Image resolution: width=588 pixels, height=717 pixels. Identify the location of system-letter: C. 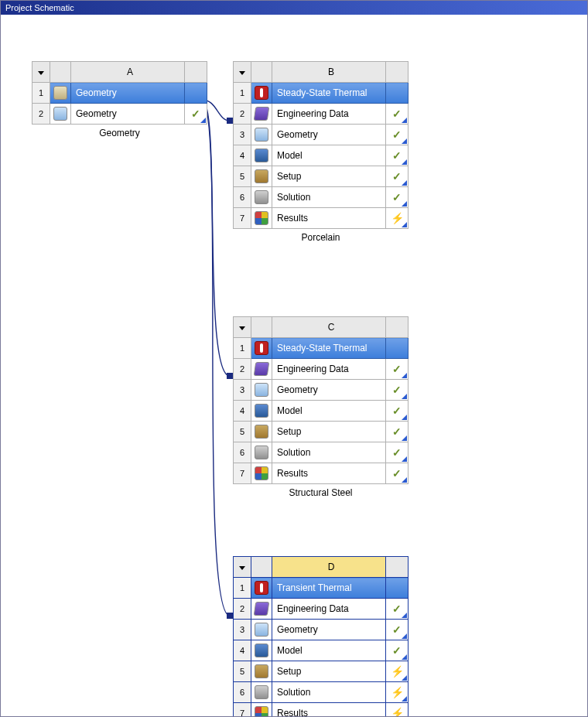
(330, 328).